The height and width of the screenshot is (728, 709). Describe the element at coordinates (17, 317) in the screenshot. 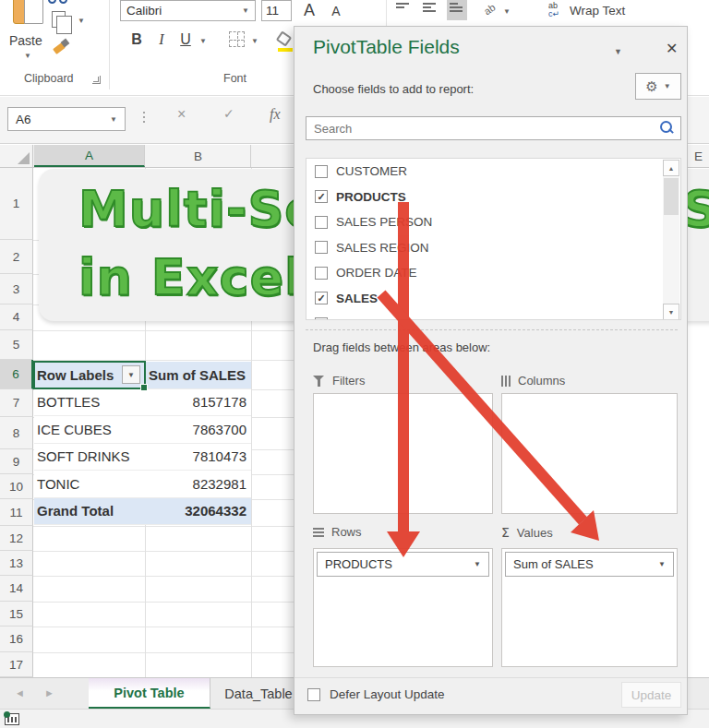

I see `row-header-4: 4` at that location.